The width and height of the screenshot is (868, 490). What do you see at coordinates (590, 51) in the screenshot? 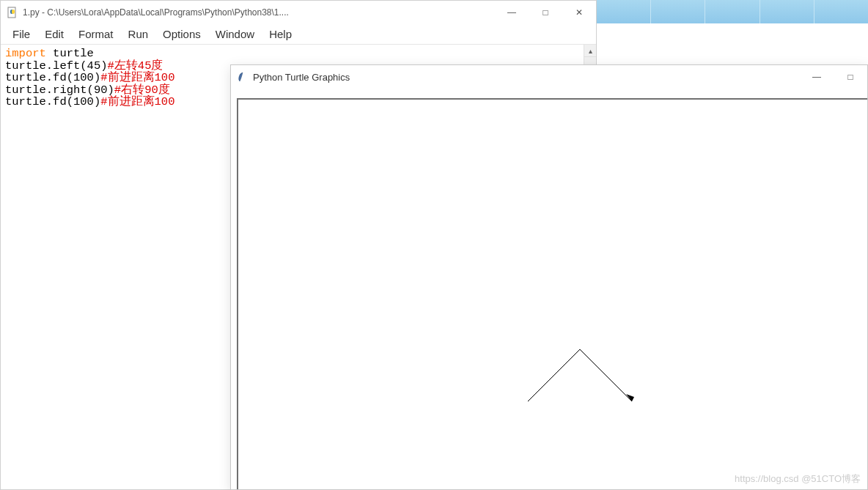
I see `scroll-up-icon: ▴` at bounding box center [590, 51].